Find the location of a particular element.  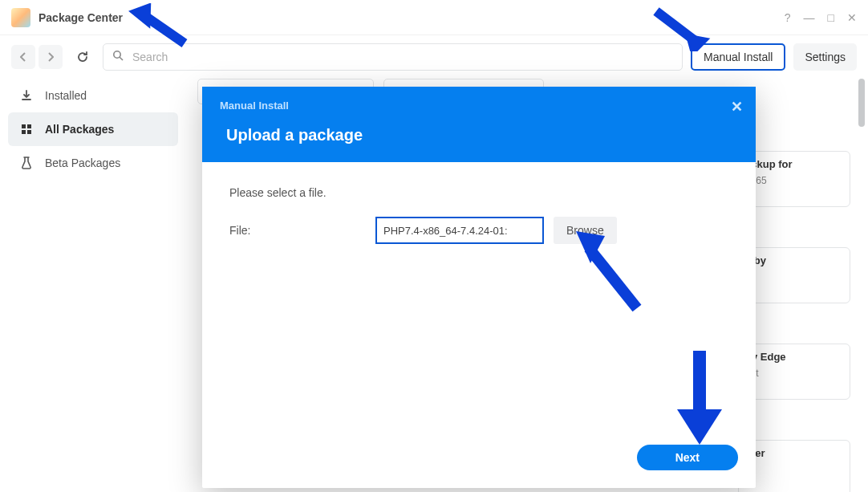

file-path-input is located at coordinates (460, 230).